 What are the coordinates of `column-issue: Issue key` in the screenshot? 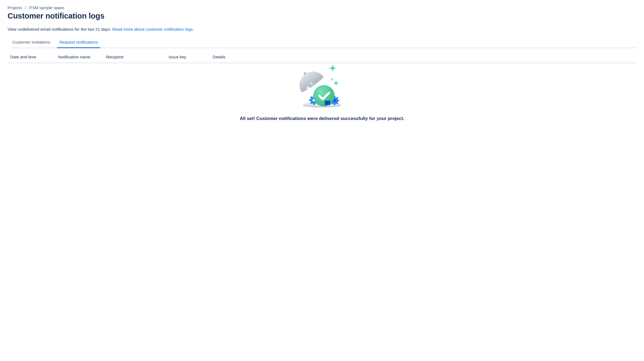 It's located at (191, 57).